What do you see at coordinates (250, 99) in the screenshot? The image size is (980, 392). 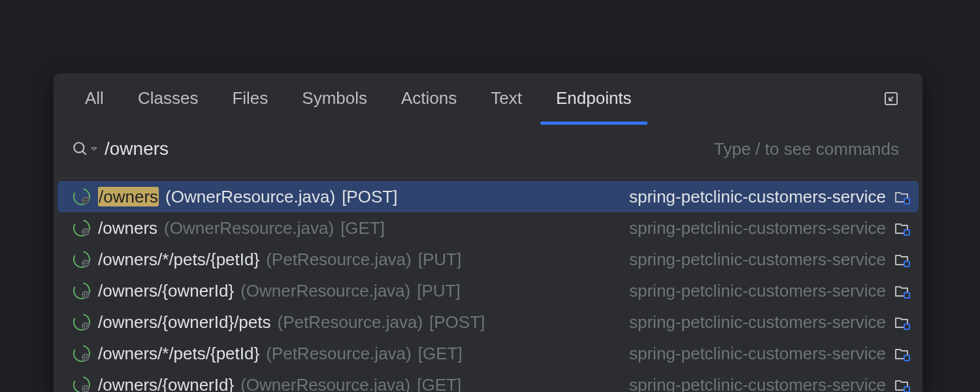 I see `tab-files: Files` at bounding box center [250, 99].